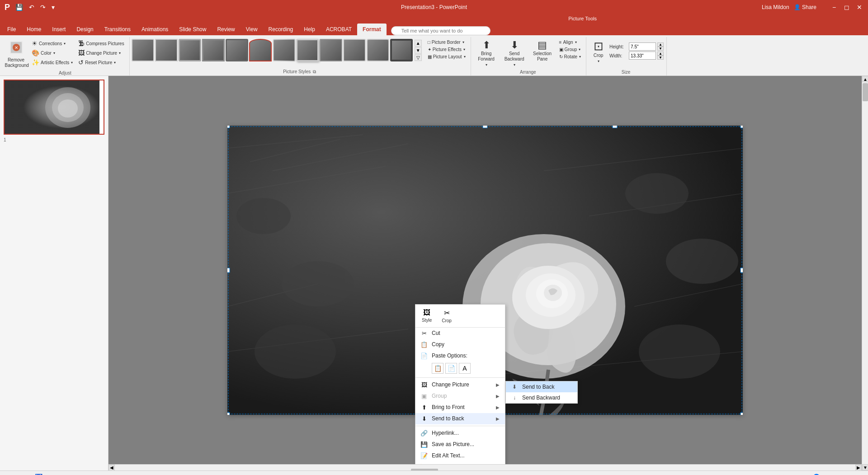  Describe the element at coordinates (805, 7) in the screenshot. I see `share-icon: 👤 Share` at that location.